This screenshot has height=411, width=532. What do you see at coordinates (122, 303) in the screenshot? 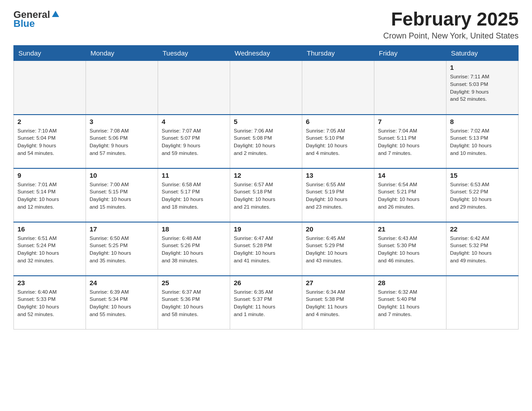
I see `calendar-day-cell: 24Sunrise: 6:39 AM Sunset: 5:34 PM Dayli…` at bounding box center [122, 303].